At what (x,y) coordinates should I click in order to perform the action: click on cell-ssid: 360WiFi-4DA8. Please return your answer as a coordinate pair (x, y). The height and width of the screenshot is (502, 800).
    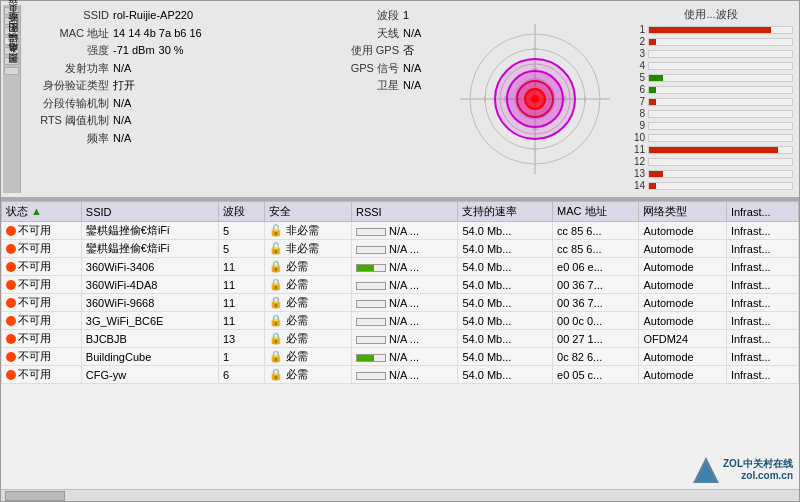
    Looking at the image, I should click on (150, 285).